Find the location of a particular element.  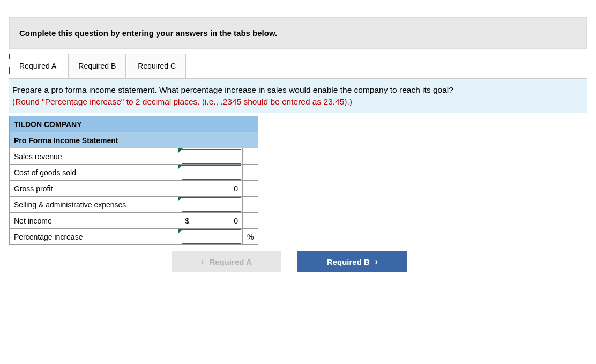

input-sales-revenue is located at coordinates (211, 157).